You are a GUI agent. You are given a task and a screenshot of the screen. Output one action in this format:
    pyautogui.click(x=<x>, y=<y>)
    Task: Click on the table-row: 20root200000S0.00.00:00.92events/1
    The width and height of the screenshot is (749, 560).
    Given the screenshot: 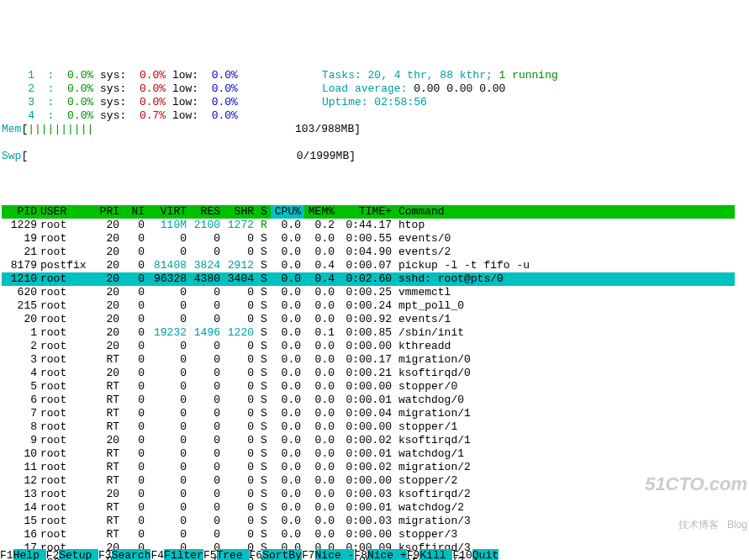 What is the action you would take?
    pyautogui.click(x=368, y=320)
    